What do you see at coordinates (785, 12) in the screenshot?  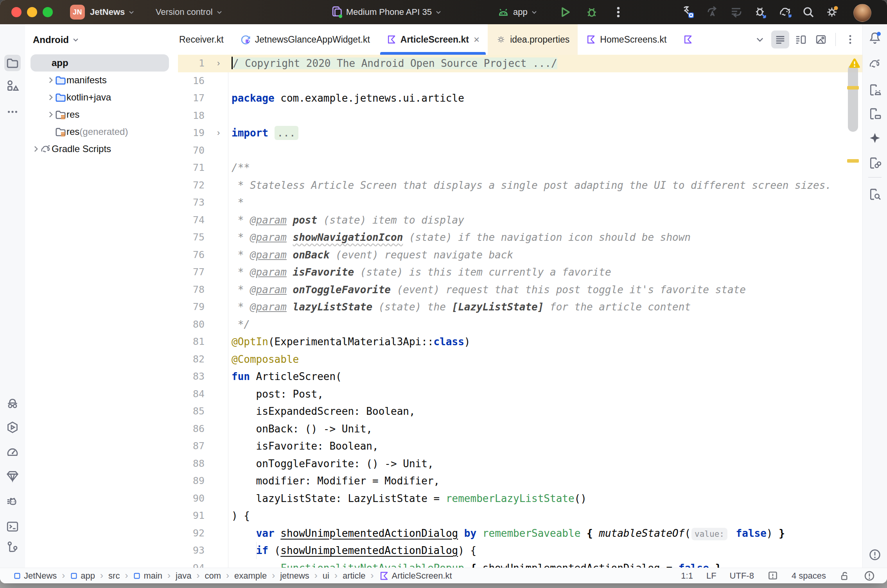 I see `gradle-sync-icon` at bounding box center [785, 12].